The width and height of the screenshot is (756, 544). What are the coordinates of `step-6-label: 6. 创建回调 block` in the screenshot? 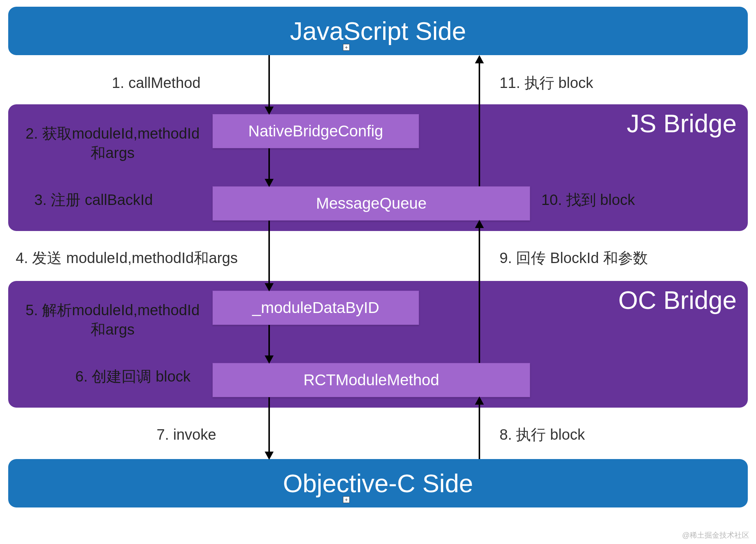 It's located at (133, 376).